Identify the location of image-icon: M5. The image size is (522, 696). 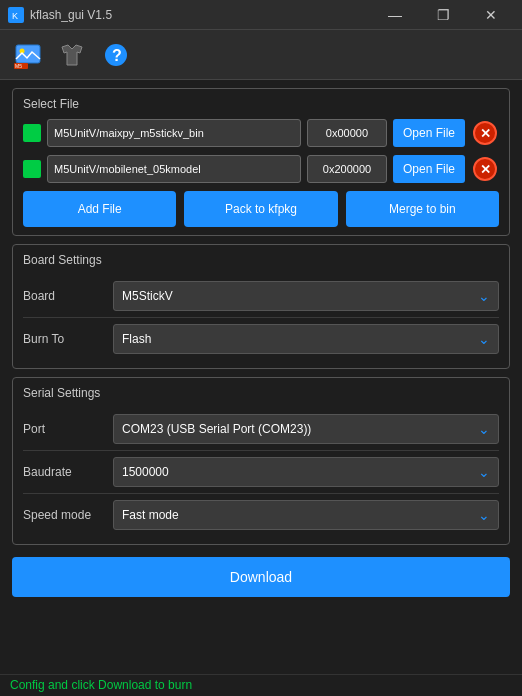
(28, 55).